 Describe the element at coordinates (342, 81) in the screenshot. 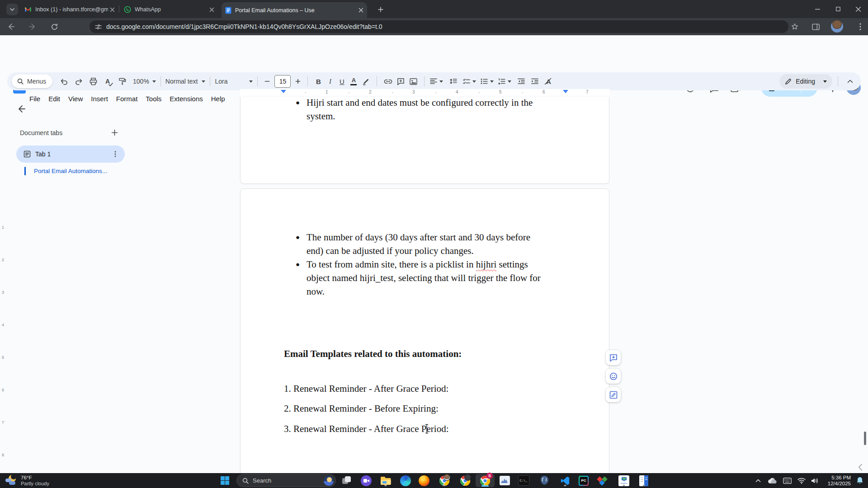

I see `underline-button: U` at that location.